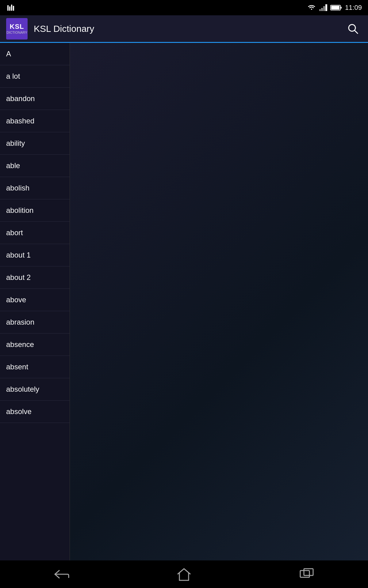 The height and width of the screenshot is (588, 368). What do you see at coordinates (323, 8) in the screenshot?
I see `signal-icon` at bounding box center [323, 8].